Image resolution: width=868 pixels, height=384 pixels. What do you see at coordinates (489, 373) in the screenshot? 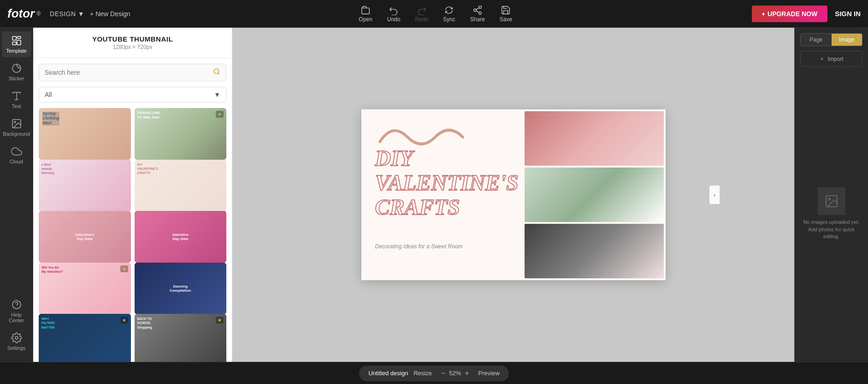
I see `preview-button: Preview` at bounding box center [489, 373].